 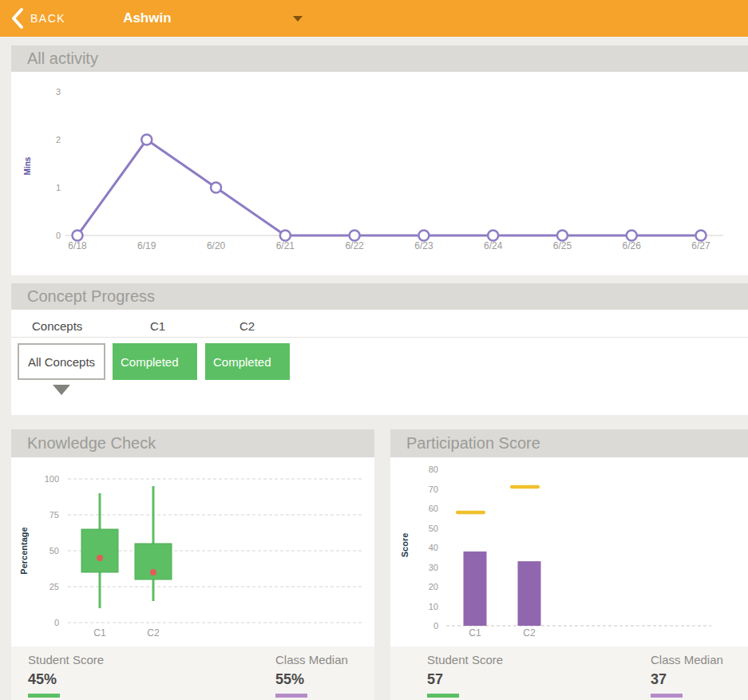 I want to click on y-tick-label: 20, so click(x=433, y=587).